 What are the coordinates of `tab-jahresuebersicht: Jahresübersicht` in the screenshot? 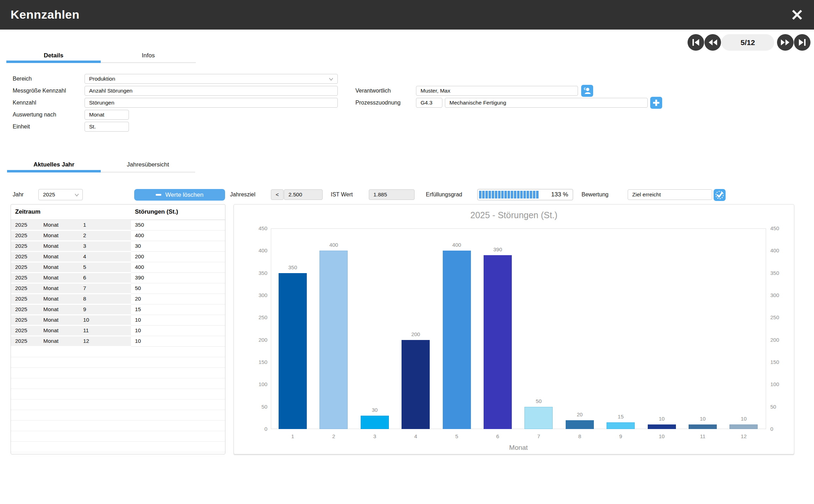 It's located at (148, 165).